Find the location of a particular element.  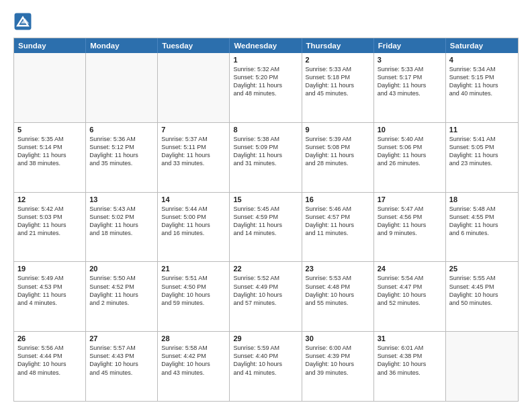

calendar-cell: 24Sunrise: 5:54 AM Sunset: 4:47 PM Dayli… is located at coordinates (410, 297).